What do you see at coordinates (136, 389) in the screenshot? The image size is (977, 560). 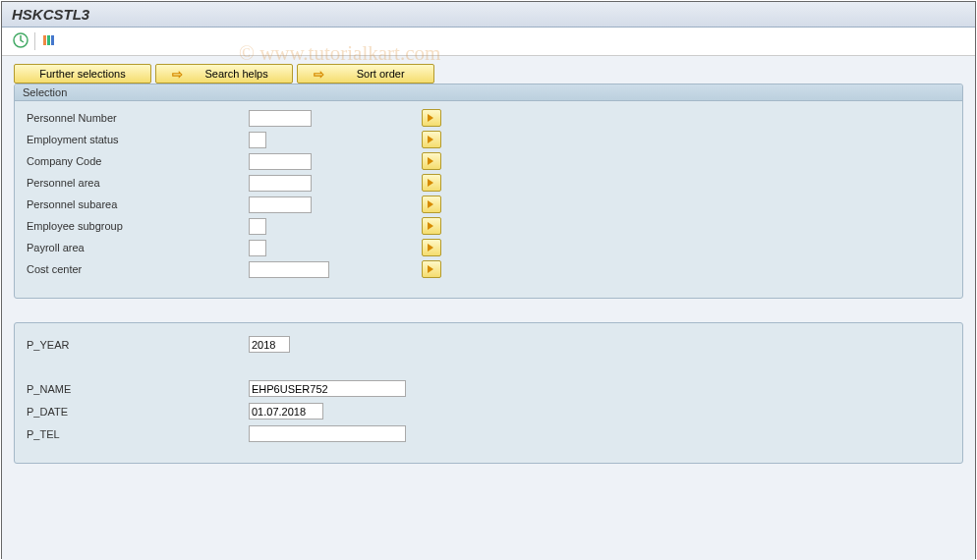 I see `p-name-label: P_NAME` at bounding box center [136, 389].